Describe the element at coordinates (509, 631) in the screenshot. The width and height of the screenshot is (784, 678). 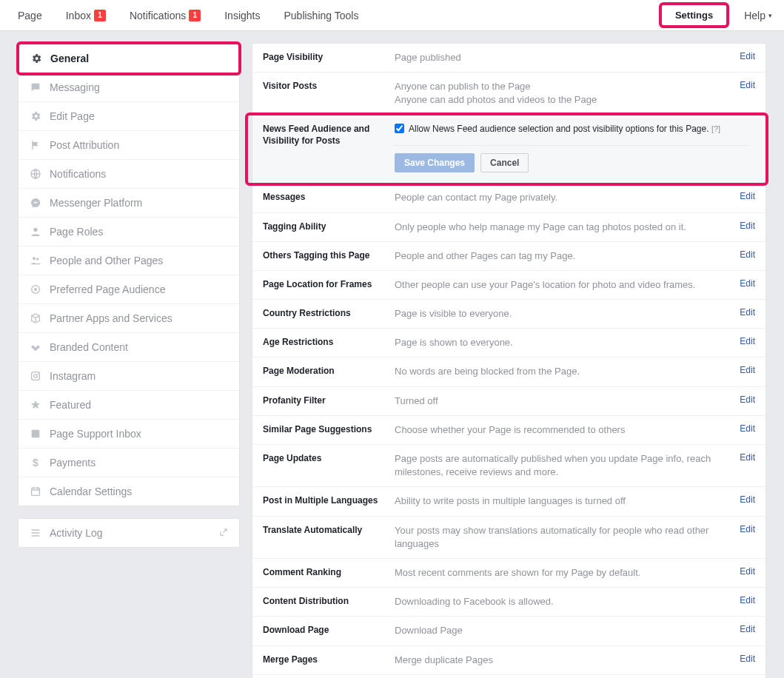
I see `row-download-page: Download Page Download Page Edit` at that location.